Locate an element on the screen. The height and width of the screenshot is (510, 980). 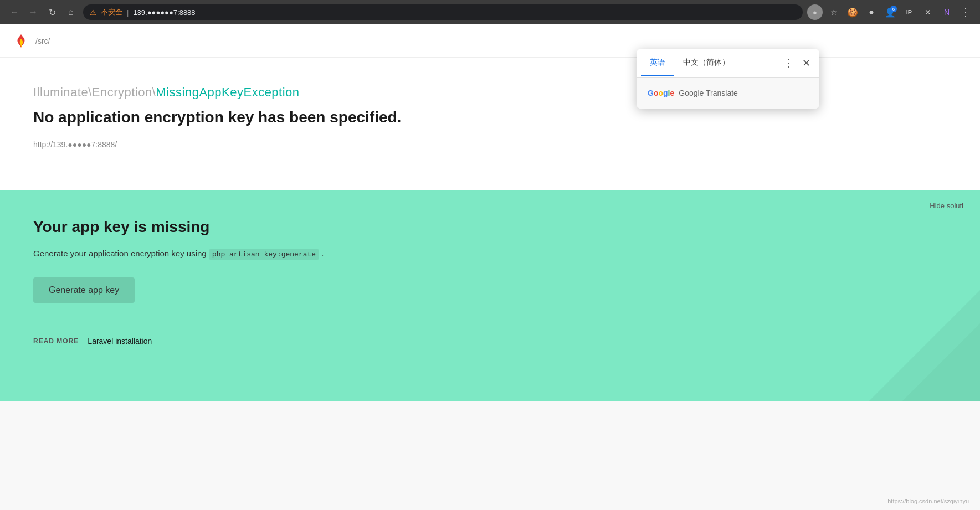
security-warning-text: 不安全 is located at coordinates (112, 12).